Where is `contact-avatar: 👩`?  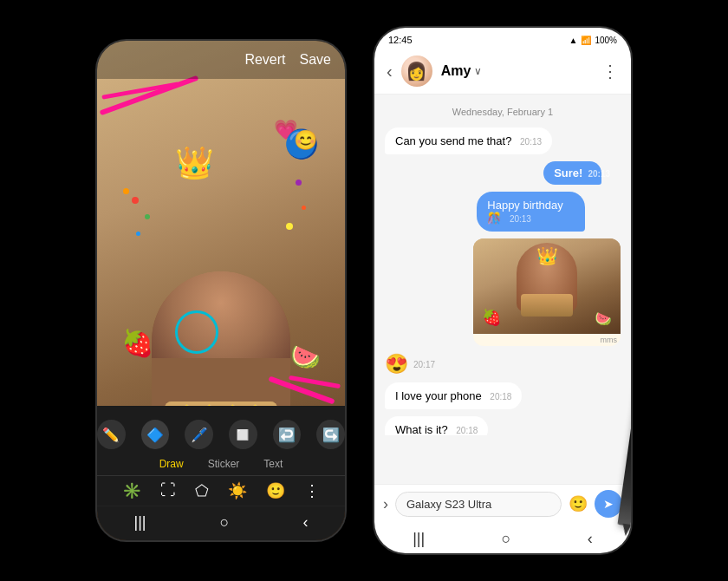 contact-avatar: 👩 is located at coordinates (417, 71).